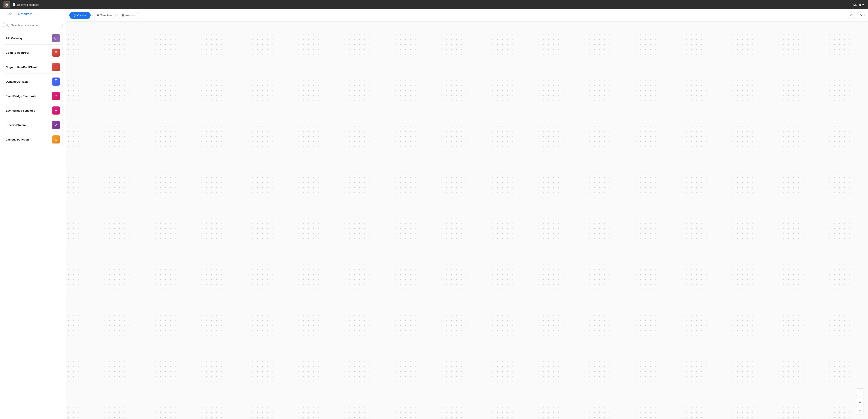 The image size is (868, 419). What do you see at coordinates (860, 392) in the screenshot?
I see `fit-button: ⛶` at bounding box center [860, 392].